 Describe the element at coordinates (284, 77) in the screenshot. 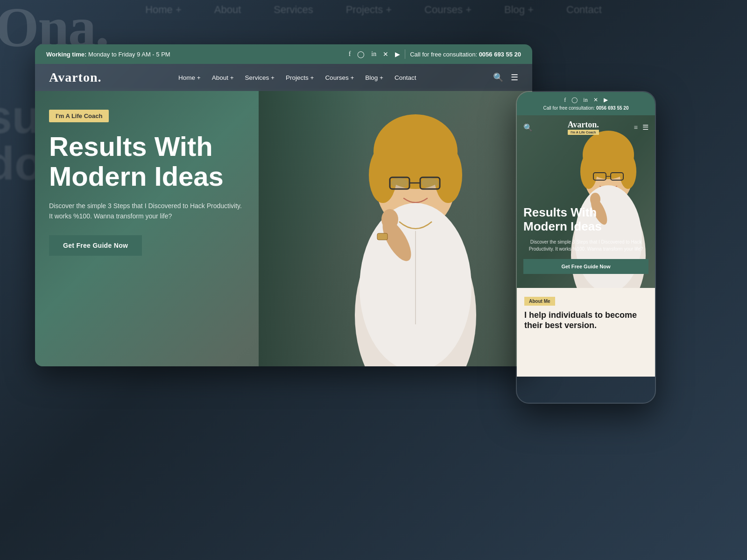

I see `desktop-main-nav: Avarton. Home + About + Services + Proje…` at that location.